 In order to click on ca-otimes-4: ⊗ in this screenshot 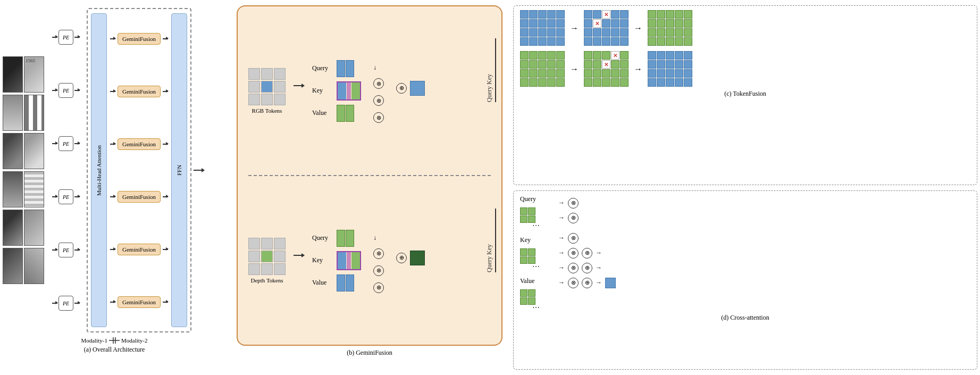, I will do `click(573, 253)`.